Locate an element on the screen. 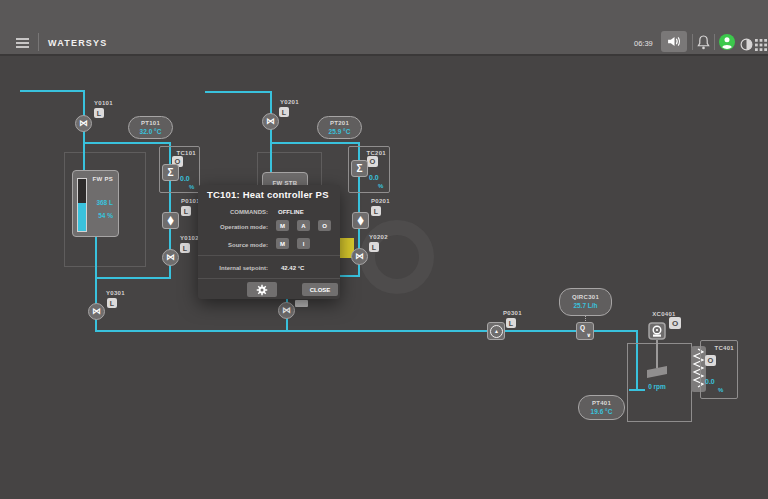  flow-letter: Q is located at coordinates (582, 328).